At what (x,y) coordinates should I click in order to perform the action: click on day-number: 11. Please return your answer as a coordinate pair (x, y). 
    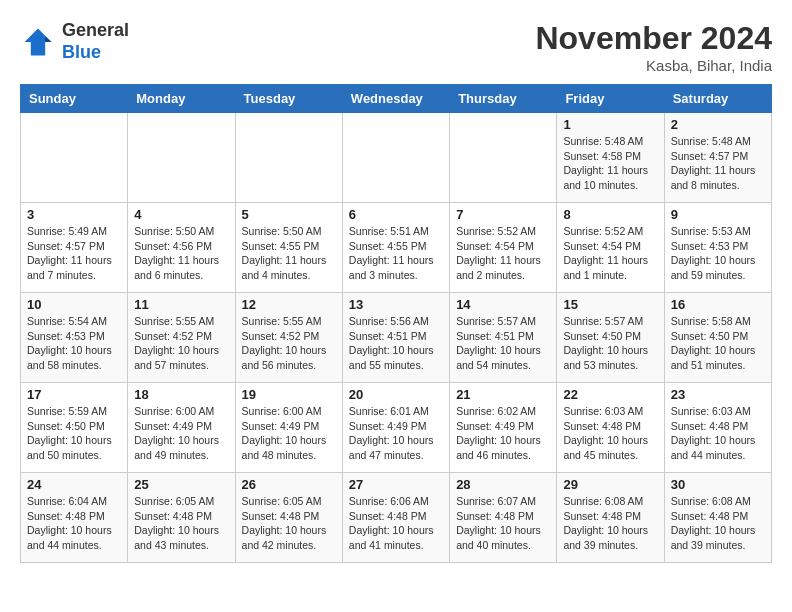
    Looking at the image, I should click on (181, 304).